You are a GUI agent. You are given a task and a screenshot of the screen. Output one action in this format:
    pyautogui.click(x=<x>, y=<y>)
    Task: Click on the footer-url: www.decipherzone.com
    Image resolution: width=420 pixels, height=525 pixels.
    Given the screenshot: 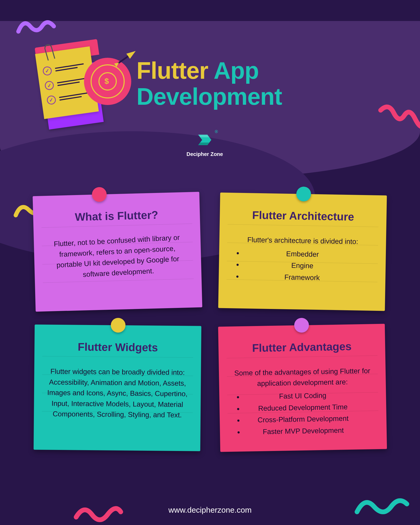 What is the action you would take?
    pyautogui.click(x=210, y=510)
    